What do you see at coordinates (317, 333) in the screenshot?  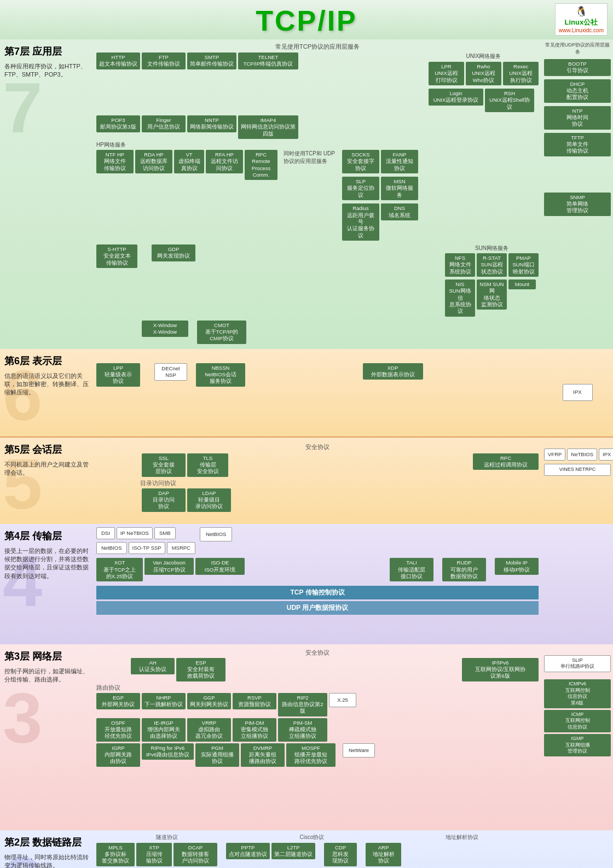 I see `layer7-row4: X-Window X-Window CMOT 基于TCP/IP的 CMIP协议` at bounding box center [317, 333].